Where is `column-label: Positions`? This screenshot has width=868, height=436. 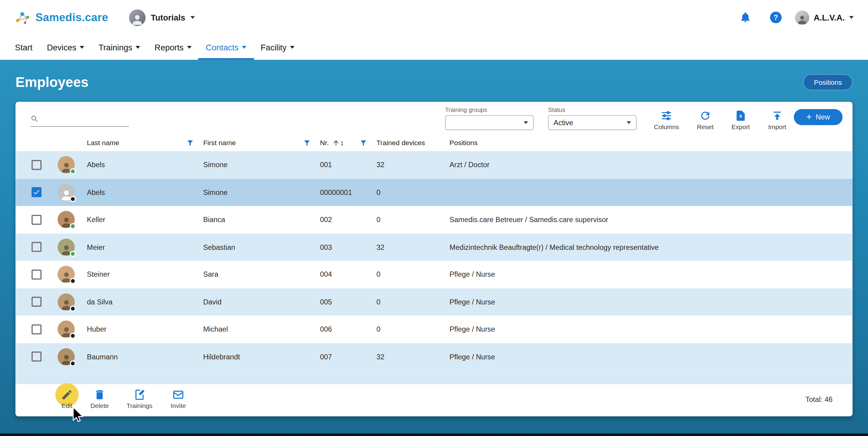 column-label: Positions is located at coordinates (464, 143).